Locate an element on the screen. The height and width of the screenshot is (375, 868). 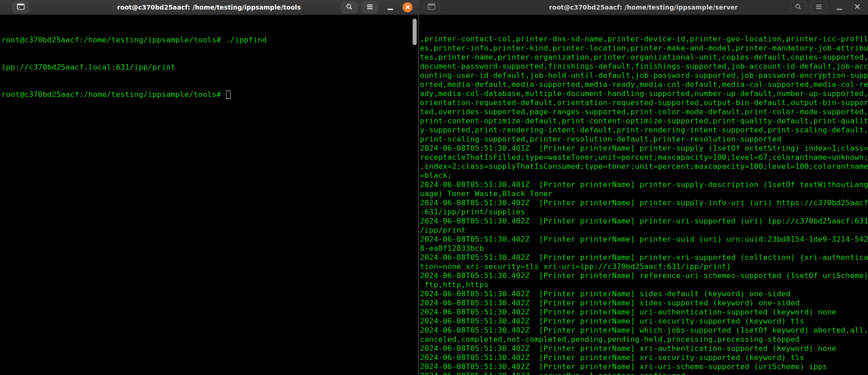
terminal-line: canceled,completed,not-completed,pending… is located at coordinates (644, 339).